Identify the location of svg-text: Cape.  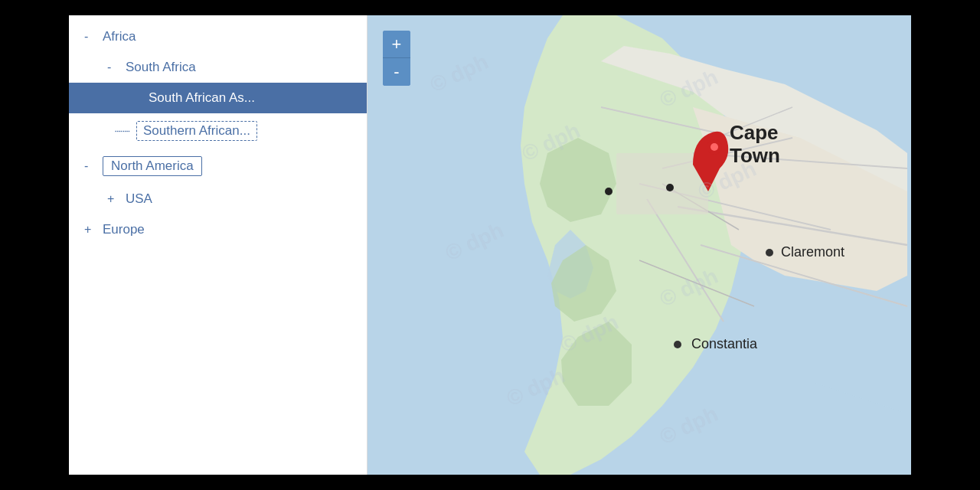
(754, 132).